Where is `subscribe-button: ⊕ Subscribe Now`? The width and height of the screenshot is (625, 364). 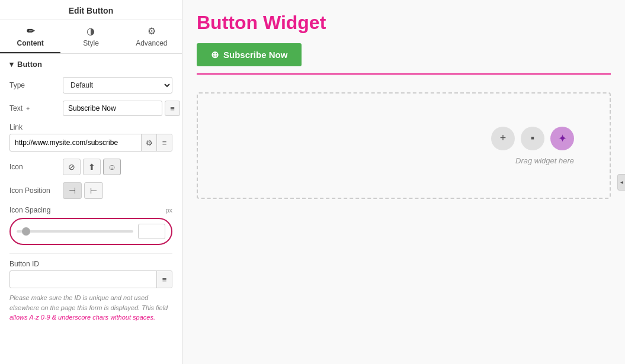 subscribe-button: ⊕ Subscribe Now is located at coordinates (249, 54).